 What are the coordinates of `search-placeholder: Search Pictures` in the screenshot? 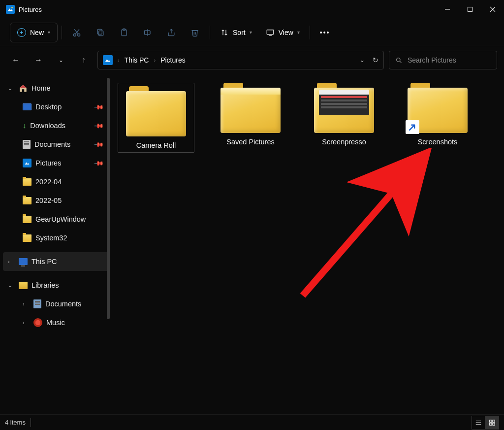 It's located at (432, 60).